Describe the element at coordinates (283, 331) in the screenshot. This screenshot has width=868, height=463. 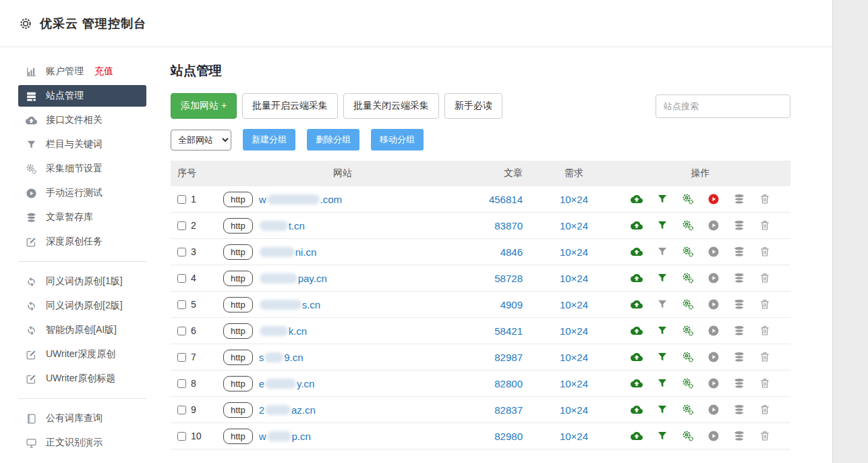
I see `site-domain: k.cn` at that location.